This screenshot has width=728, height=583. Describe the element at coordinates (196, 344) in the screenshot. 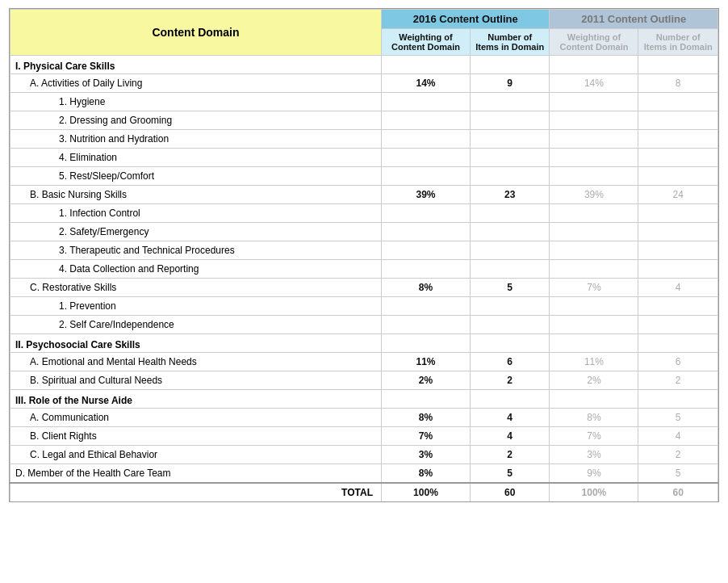

I see `section-label: II. Psychosocial Care Skills` at that location.